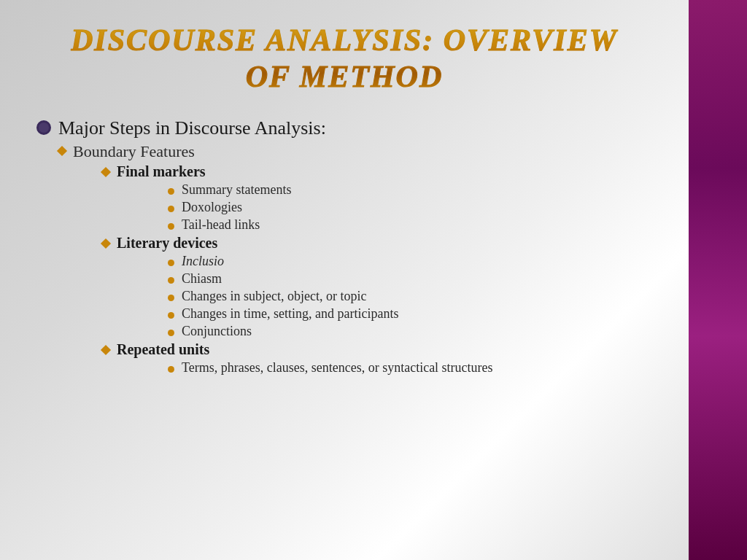  What do you see at coordinates (167, 244) in the screenshot?
I see `literary-devices-text: Literary devices` at bounding box center [167, 244].